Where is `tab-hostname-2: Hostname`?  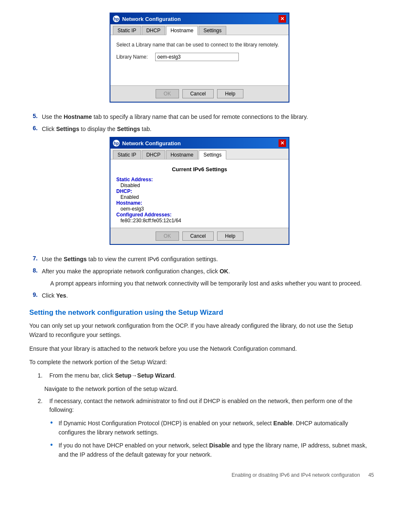
tab-hostname-2: Hostname is located at coordinates (182, 155).